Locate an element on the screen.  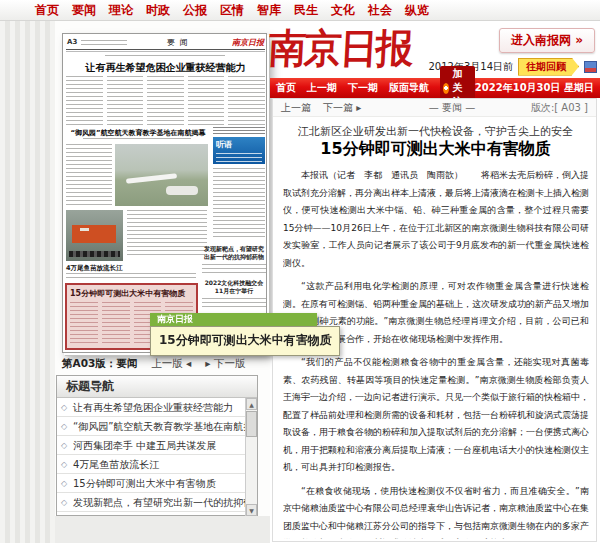
article-kicker: 江北新区企业研发出新一代快检设备，守护舌尖上的安全 is located at coordinates (436, 132).